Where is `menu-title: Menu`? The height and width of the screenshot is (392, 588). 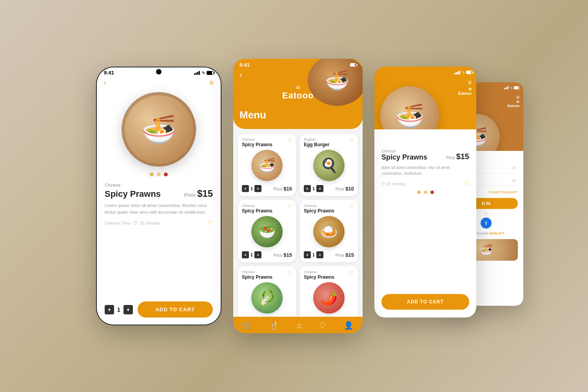 menu-title: Menu is located at coordinates (298, 115).